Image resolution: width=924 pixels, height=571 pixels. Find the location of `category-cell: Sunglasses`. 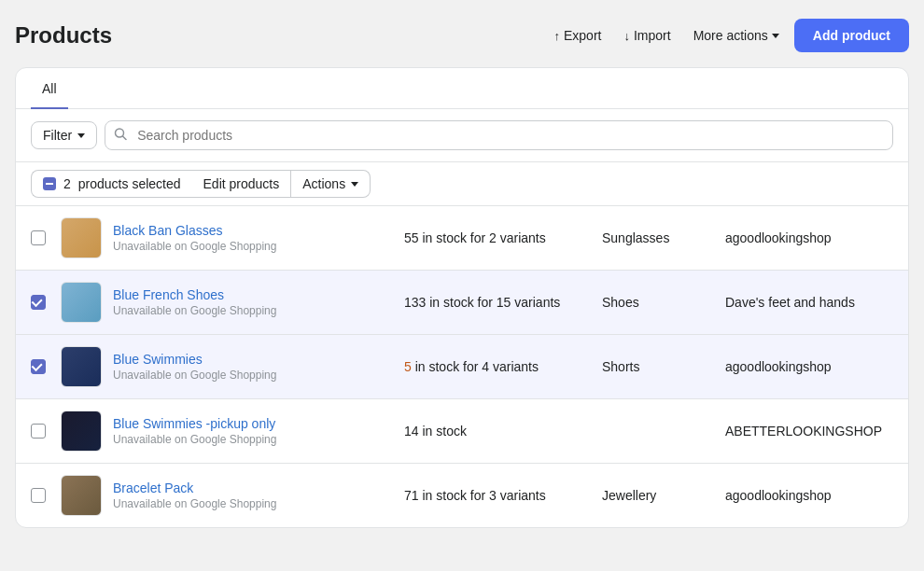

category-cell: Sunglasses is located at coordinates (658, 238).